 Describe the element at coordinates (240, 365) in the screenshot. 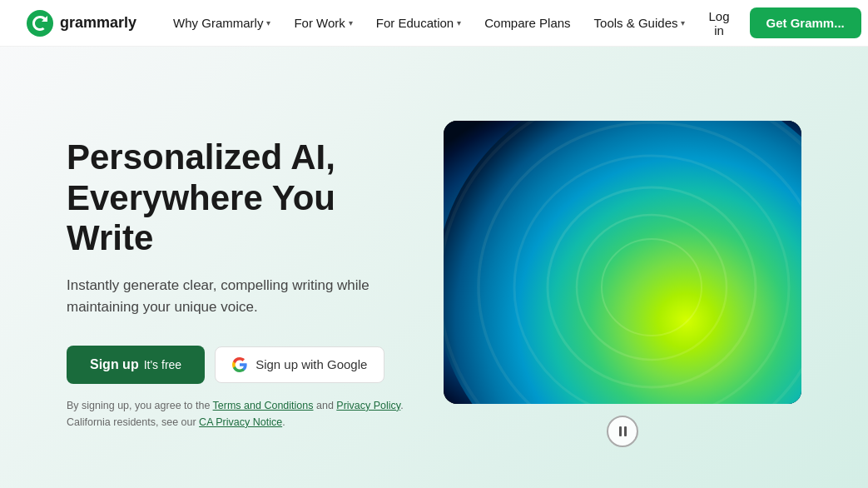

I see `google-logo-icon` at that location.